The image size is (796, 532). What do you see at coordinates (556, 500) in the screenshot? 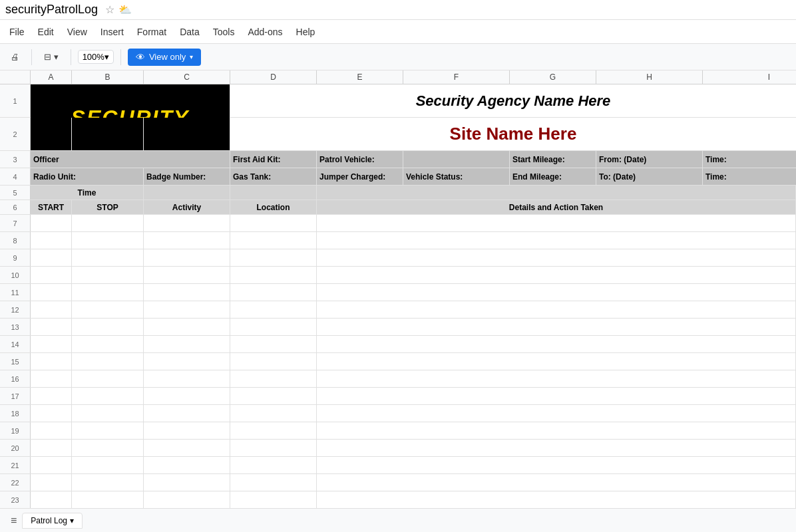
I see `row23-details` at bounding box center [556, 500].